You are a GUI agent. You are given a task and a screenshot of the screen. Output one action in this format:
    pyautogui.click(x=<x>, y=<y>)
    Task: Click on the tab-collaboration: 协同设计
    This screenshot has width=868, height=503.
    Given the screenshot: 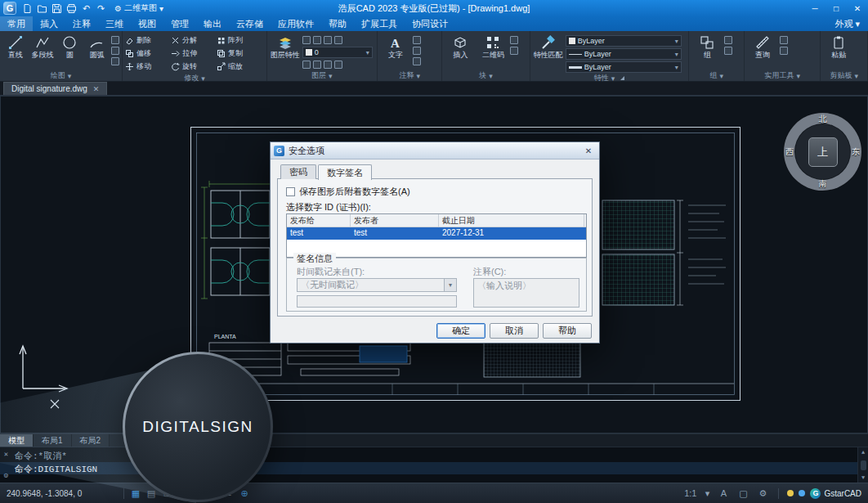 What is the action you would take?
    pyautogui.click(x=430, y=24)
    